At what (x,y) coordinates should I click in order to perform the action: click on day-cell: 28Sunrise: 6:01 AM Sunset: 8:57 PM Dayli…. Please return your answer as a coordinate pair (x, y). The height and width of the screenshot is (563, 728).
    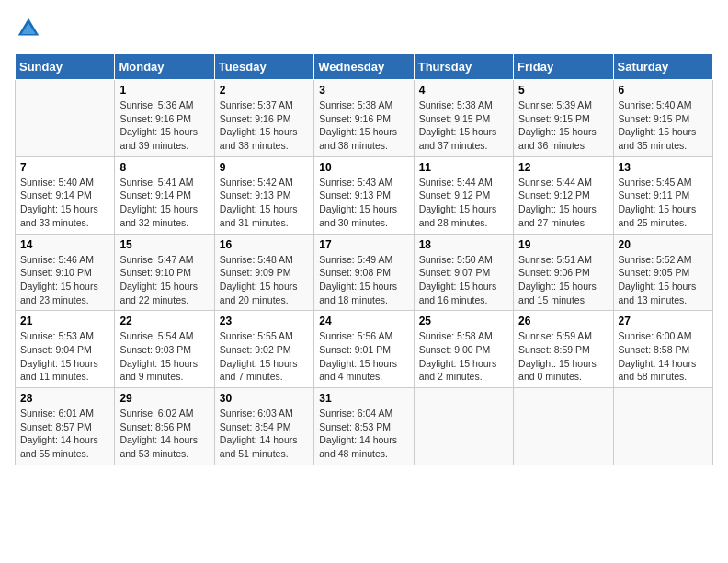
    Looking at the image, I should click on (65, 427).